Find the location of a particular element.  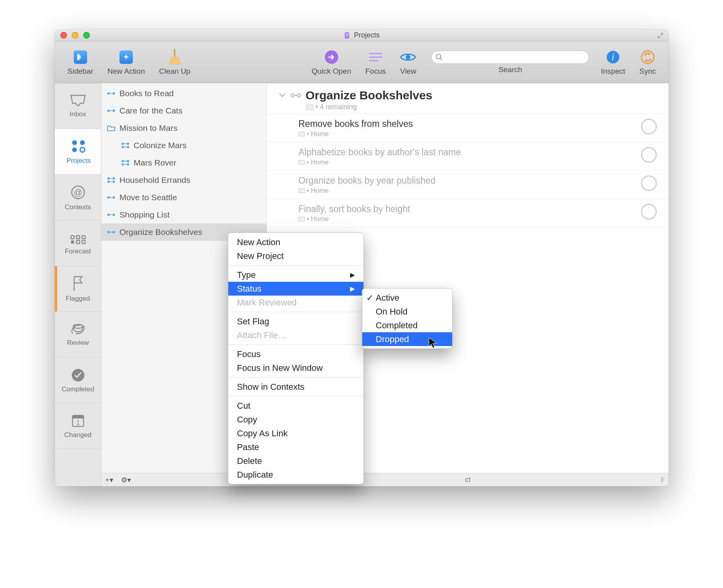

zoom-window-button is located at coordinates (87, 35).